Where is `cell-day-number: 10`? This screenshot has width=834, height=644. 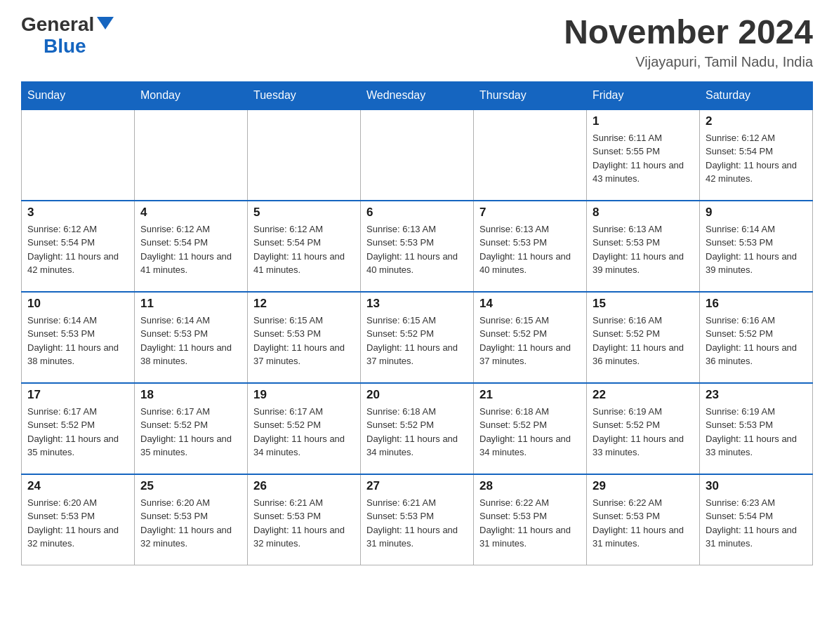 cell-day-number: 10 is located at coordinates (78, 304).